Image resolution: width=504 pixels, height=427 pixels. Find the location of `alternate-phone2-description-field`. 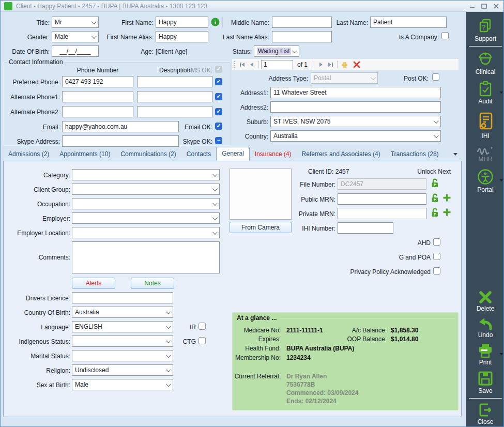

alternate-phone2-description-field is located at coordinates (175, 112).